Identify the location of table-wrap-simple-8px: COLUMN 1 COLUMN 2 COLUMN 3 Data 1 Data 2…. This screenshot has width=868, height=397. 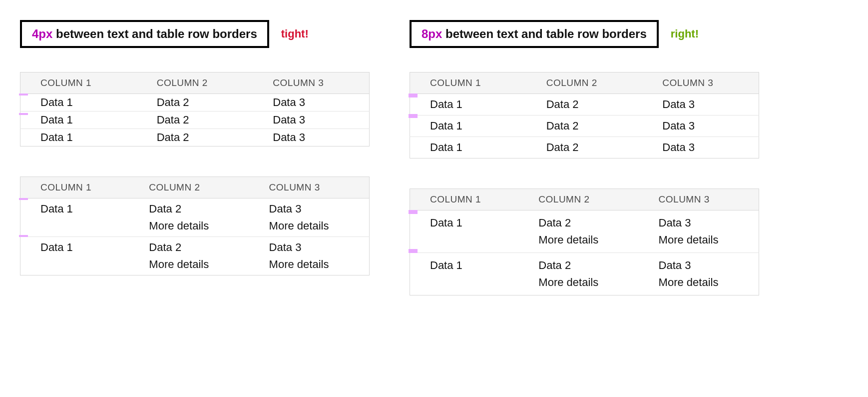
(584, 115).